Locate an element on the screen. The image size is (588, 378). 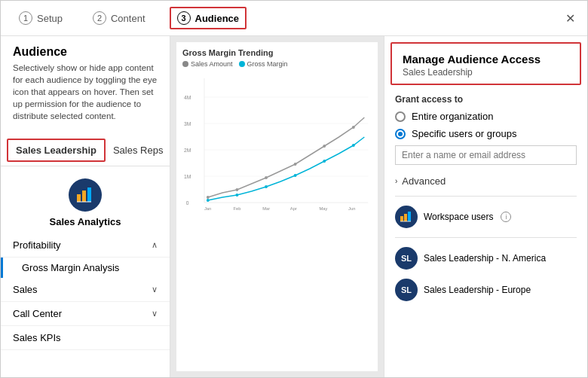
info-icon: i is located at coordinates (506, 217).